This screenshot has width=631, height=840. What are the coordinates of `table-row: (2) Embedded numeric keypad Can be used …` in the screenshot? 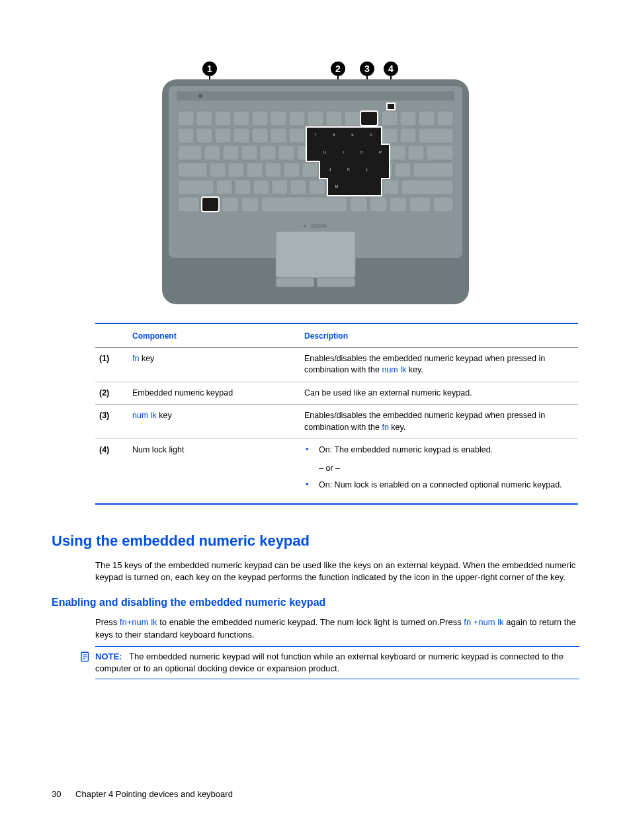 It's located at (337, 393).